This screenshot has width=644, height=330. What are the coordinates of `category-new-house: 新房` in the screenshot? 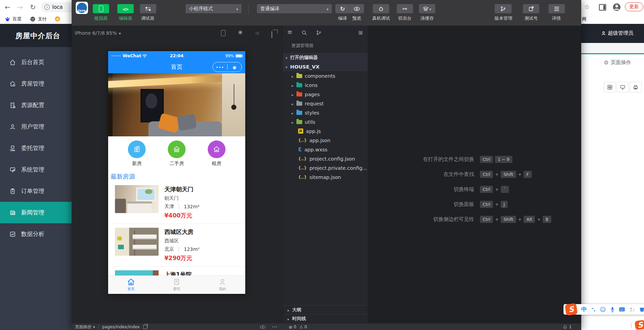 It's located at (137, 153).